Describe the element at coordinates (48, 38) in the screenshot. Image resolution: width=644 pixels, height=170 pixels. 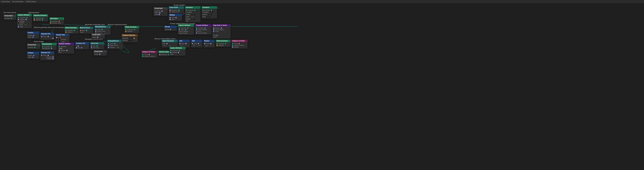
I see `separate-xyz-body-1: Vector Z` at that location.